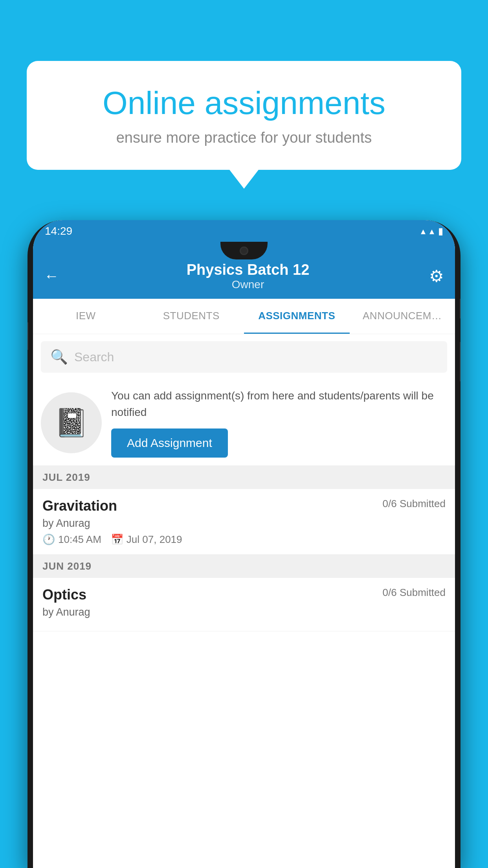 The width and height of the screenshot is (488, 868). I want to click on assignment-date: 📅 Jul 07, 2019, so click(147, 539).